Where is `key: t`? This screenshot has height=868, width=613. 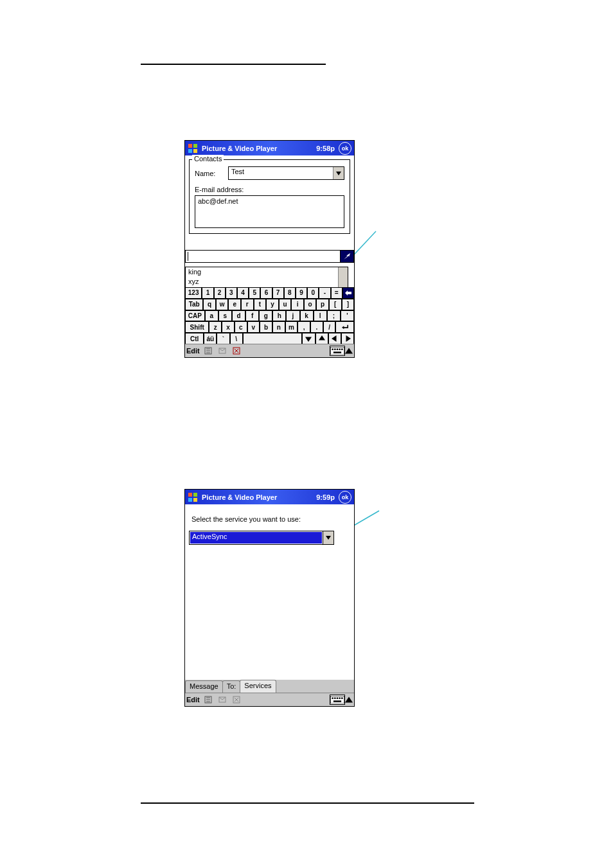 key: t is located at coordinates (260, 305).